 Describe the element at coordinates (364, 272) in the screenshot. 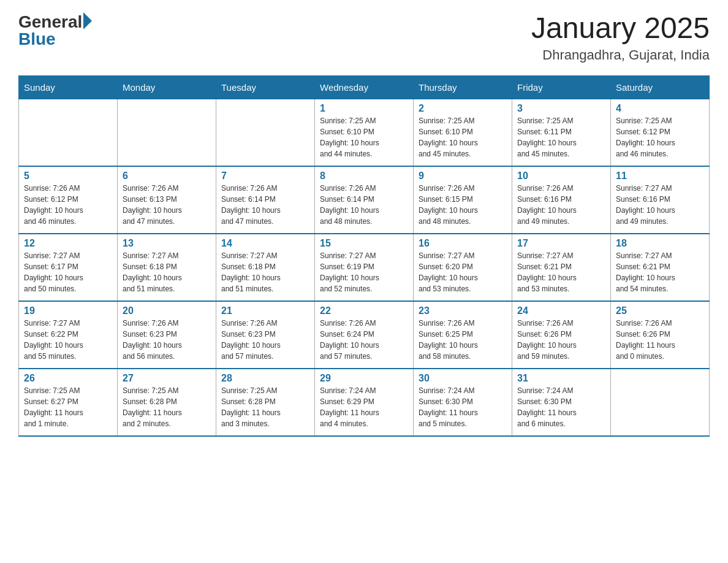

I see `day-info: Sunrise: 7:27 AM Sunset: 6:19 PM Dayligh…` at that location.